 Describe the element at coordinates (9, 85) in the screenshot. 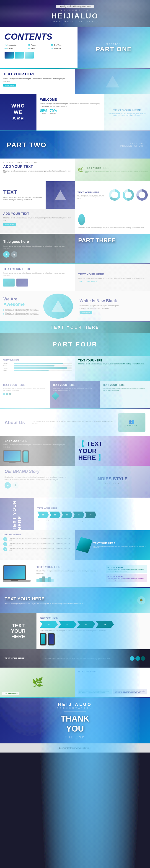

I see `read-more-button-1: READ MORE` at that location.